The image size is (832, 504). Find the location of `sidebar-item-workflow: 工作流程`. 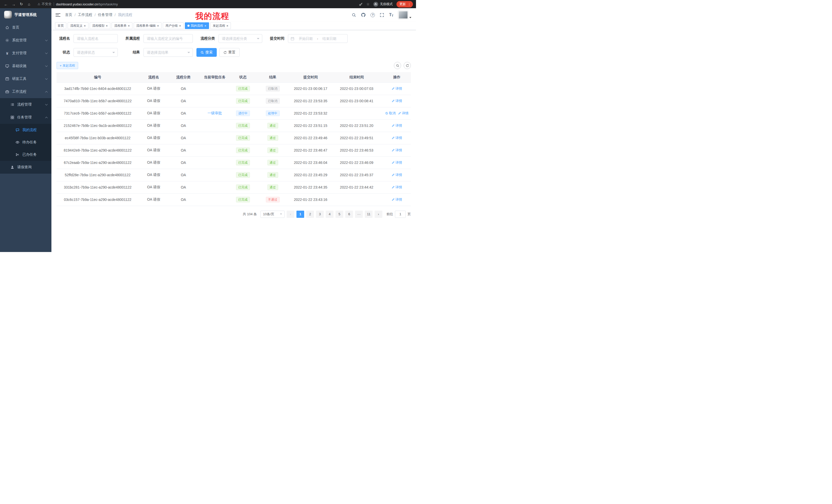

sidebar-item-workflow: 工作流程 is located at coordinates (26, 92).